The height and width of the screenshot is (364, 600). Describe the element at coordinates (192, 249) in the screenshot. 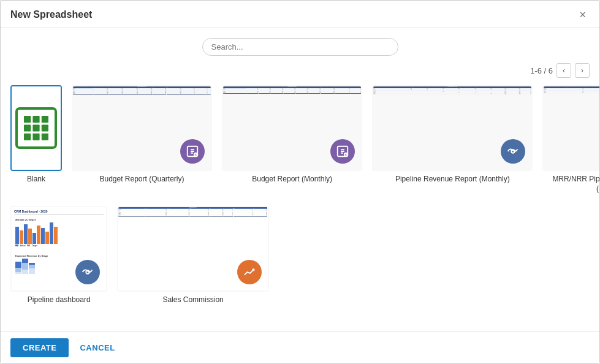

I see `template-sales-commission-thumb: Sales Commission - 2020 Sales RepJanuary…` at that location.